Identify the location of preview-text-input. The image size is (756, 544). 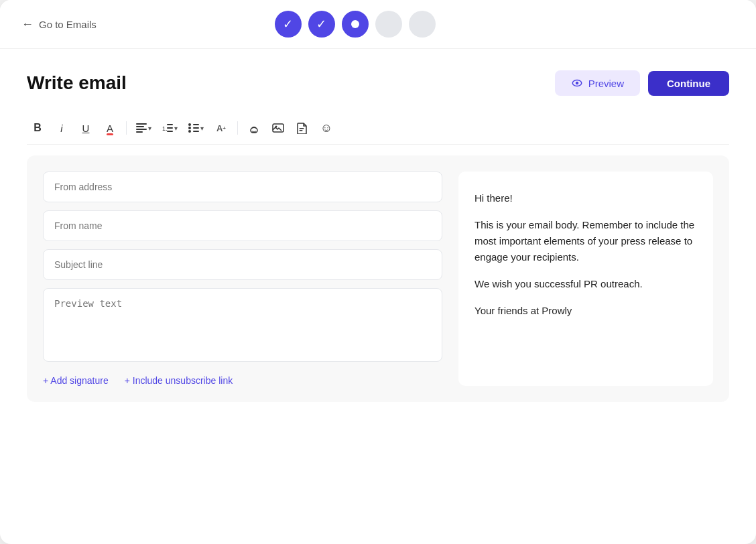
(243, 325).